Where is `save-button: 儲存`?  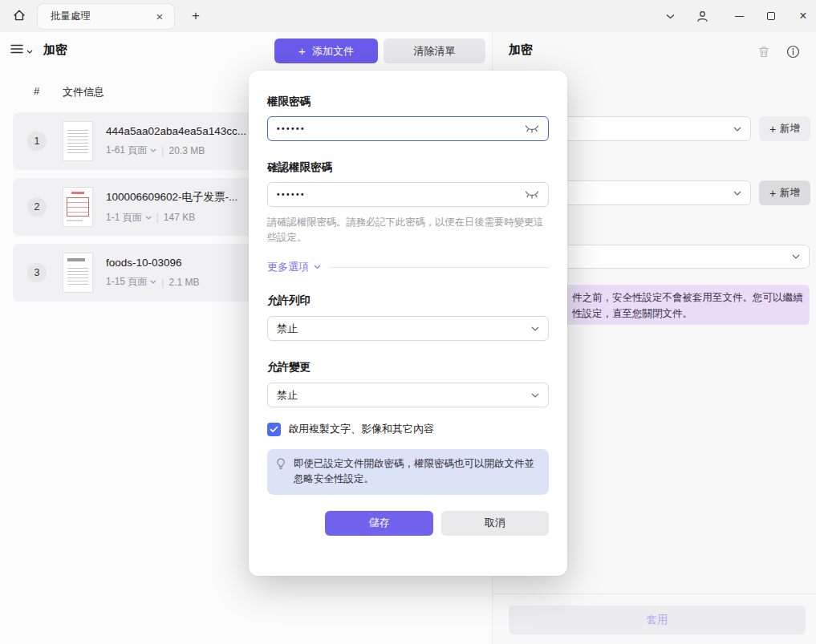 save-button: 儲存 is located at coordinates (379, 523).